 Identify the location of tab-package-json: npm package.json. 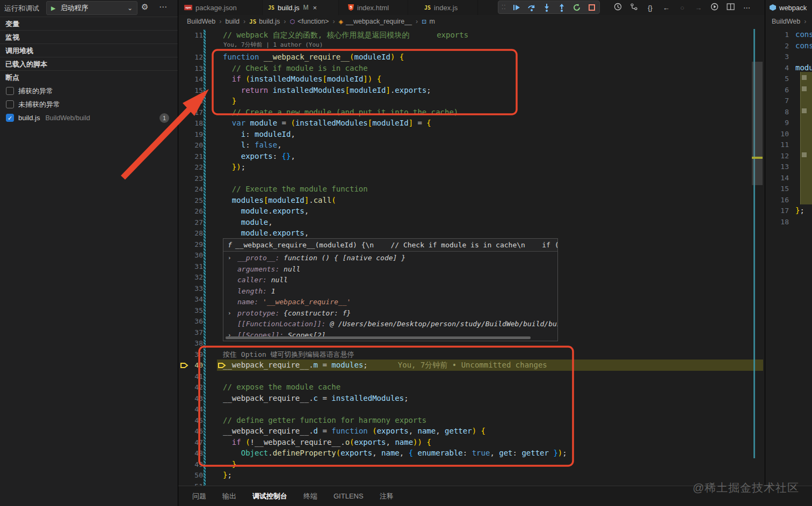
(221, 8).